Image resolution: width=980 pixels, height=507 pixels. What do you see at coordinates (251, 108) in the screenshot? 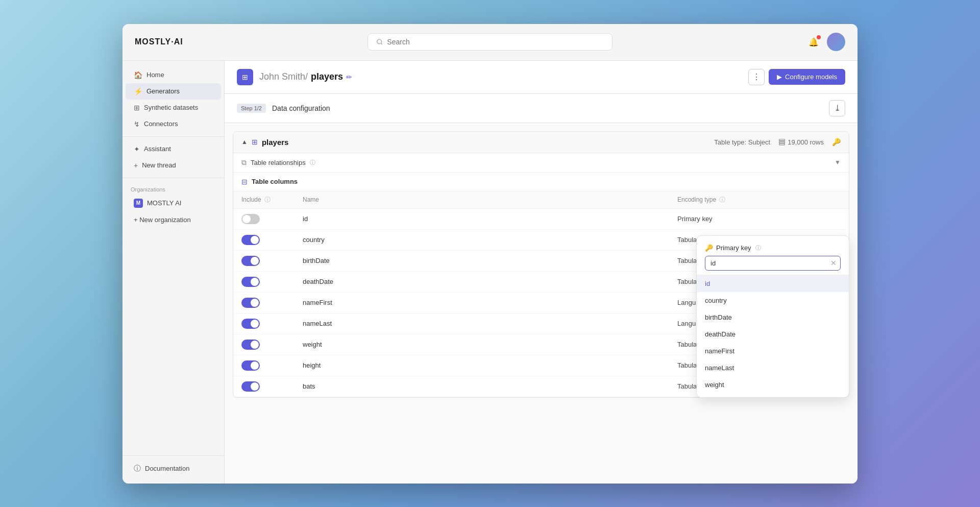
I see `step-badge: Step 1/2` at bounding box center [251, 108].